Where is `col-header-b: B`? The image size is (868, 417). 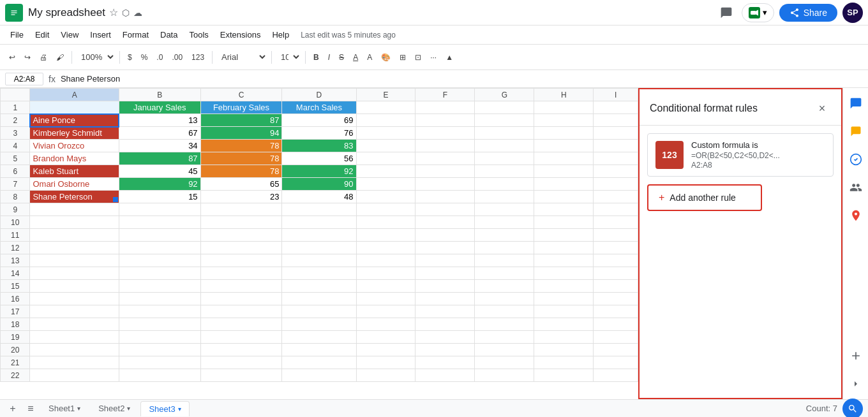 col-header-b: B is located at coordinates (160, 95).